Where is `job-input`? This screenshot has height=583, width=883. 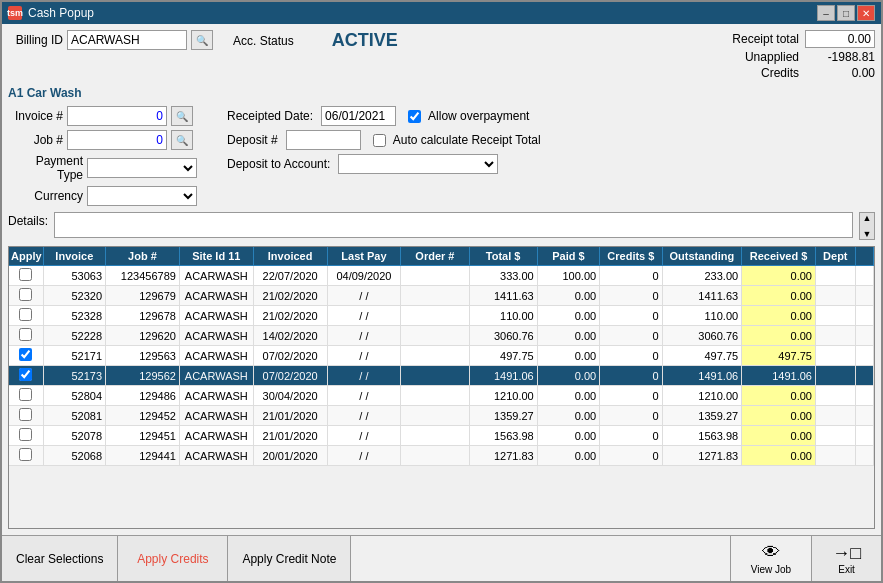 job-input is located at coordinates (117, 140).